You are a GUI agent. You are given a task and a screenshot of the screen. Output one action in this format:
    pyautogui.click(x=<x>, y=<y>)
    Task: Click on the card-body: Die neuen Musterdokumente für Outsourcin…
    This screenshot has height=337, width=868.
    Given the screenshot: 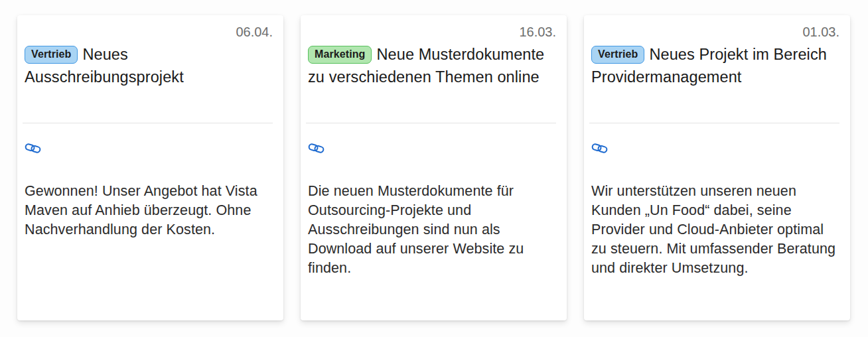 What is the action you would take?
    pyautogui.click(x=432, y=230)
    